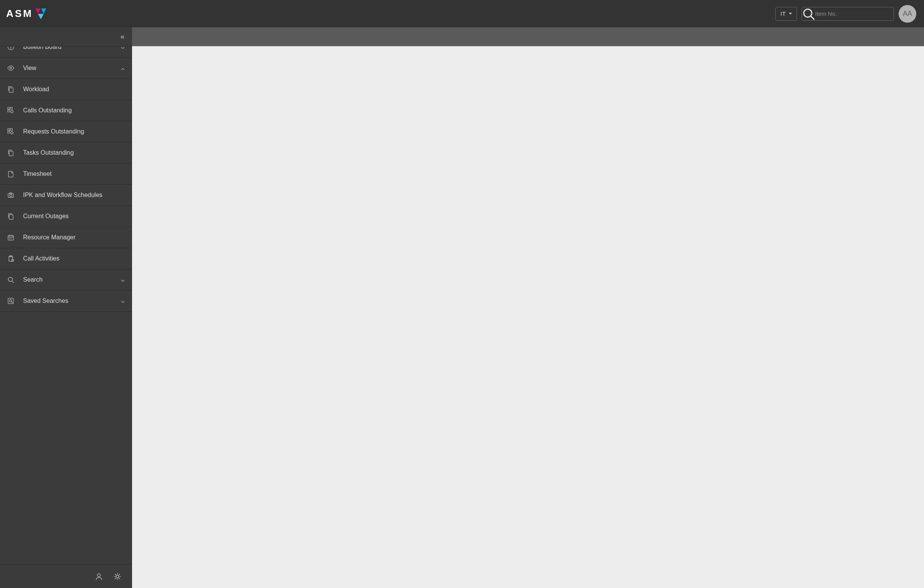 The width and height of the screenshot is (924, 588). I want to click on sidebar-item-label: Tasks Outstanding, so click(74, 153).